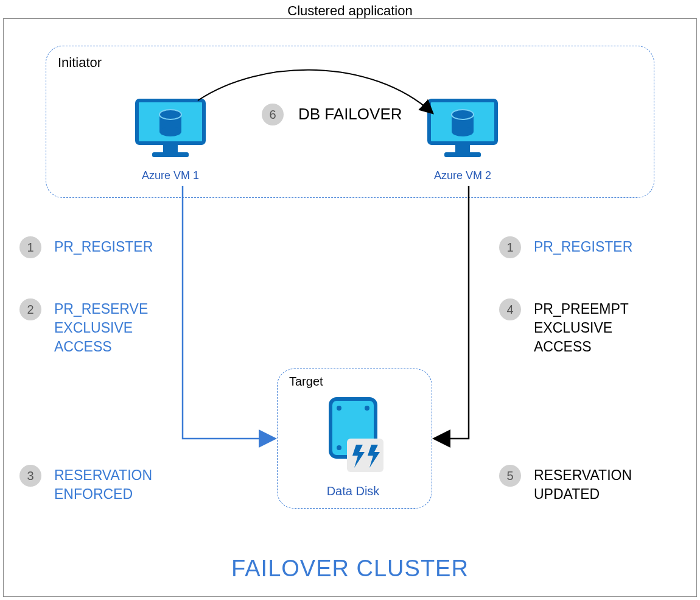 The width and height of the screenshot is (700, 600). I want to click on diagram-title: Clustered application, so click(350, 11).